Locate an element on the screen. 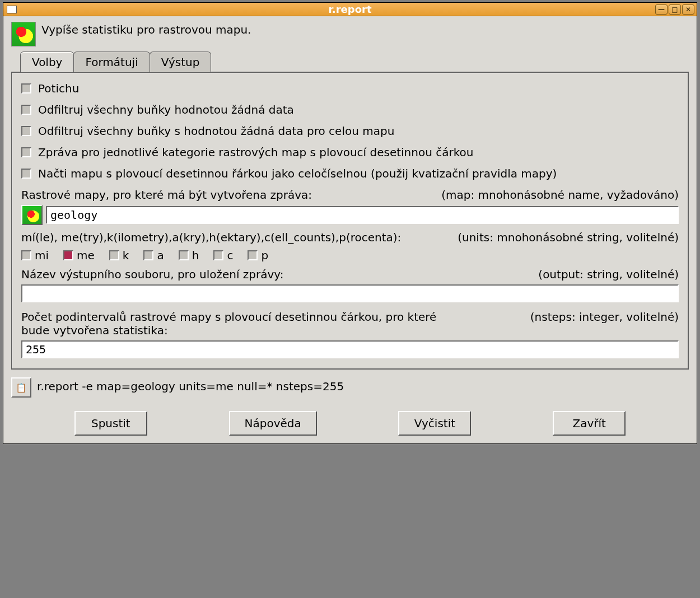  map-label: Rastrové mapy, pro které má být vytvořen… is located at coordinates (167, 195).